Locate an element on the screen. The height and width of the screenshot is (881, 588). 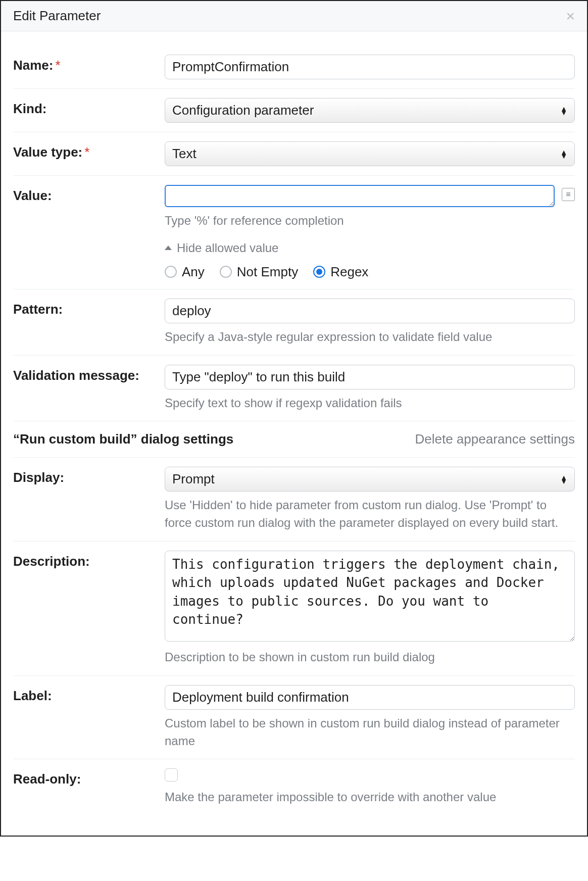
label-pattern: Pattern: is located at coordinates (89, 308).